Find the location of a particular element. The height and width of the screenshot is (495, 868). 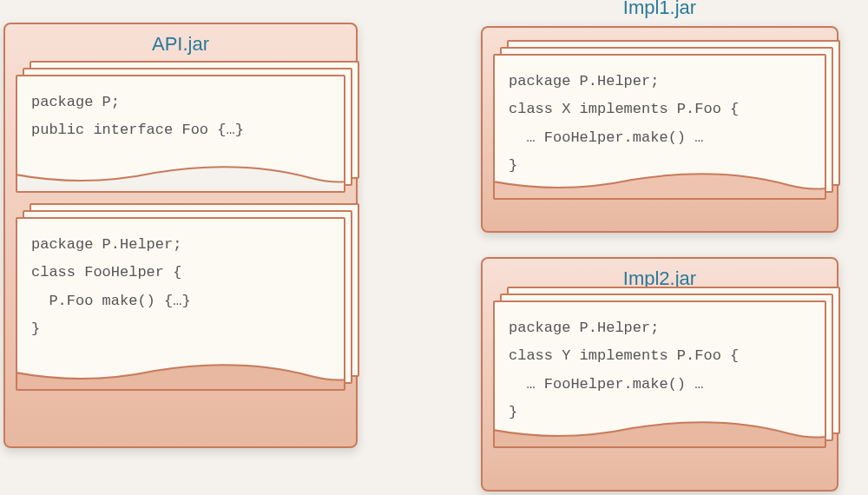

code-sheet: package P.Helper; class X implements P.F… is located at coordinates (660, 127).